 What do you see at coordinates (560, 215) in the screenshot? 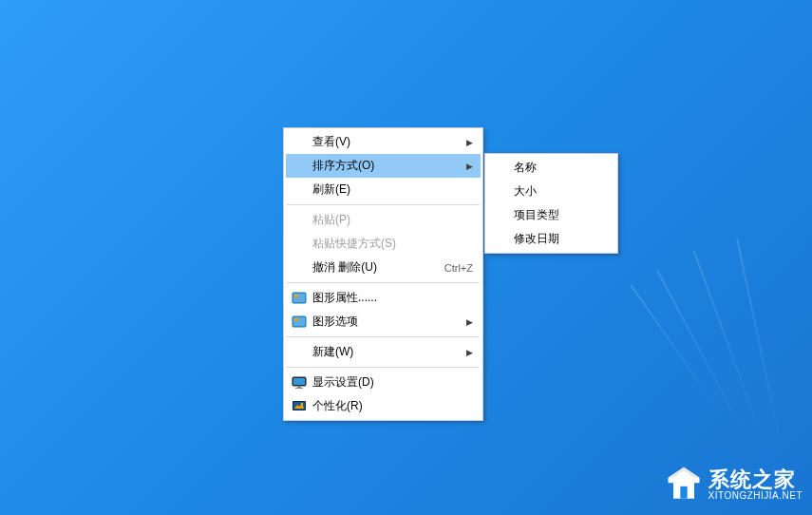
I see `menu-label: 项目类型` at bounding box center [560, 215].